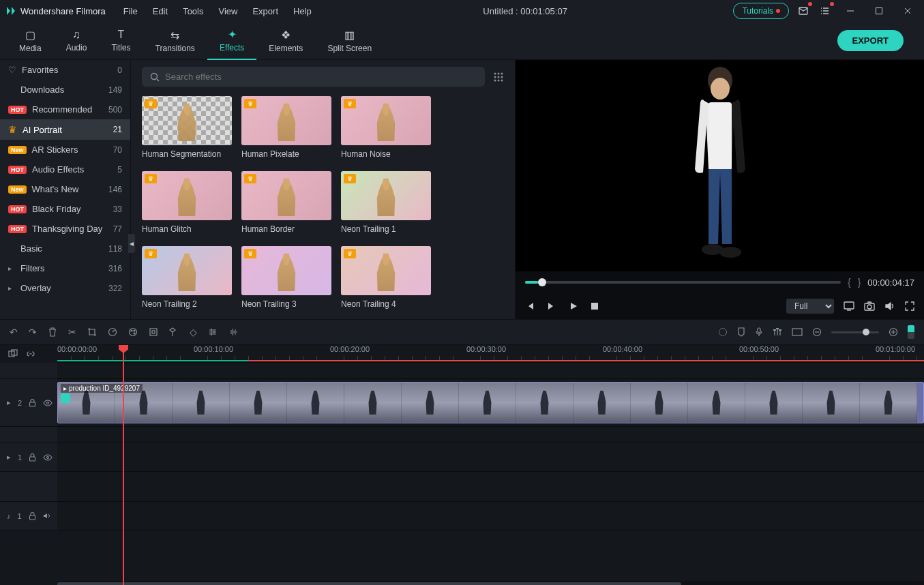 Image resolution: width=924 pixels, height=585 pixels. I want to click on display-icon, so click(849, 306).